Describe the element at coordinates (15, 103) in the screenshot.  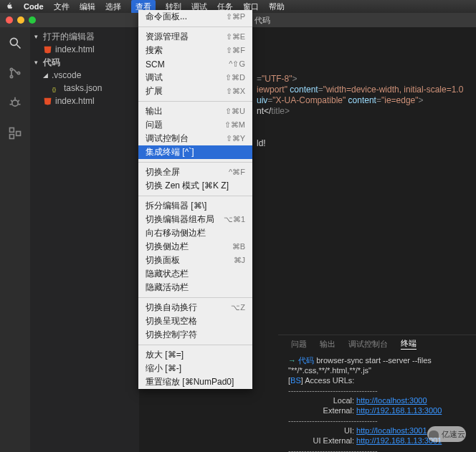
I see `debug-icon` at that location.